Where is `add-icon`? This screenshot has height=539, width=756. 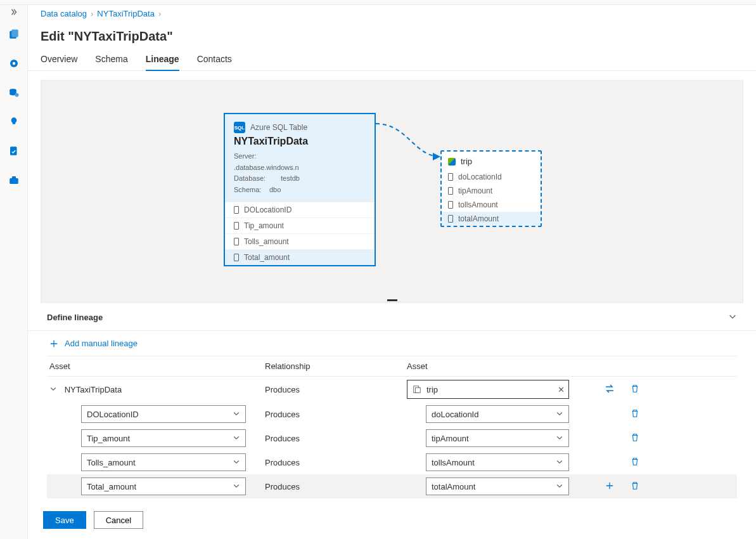
add-icon is located at coordinates (610, 486).